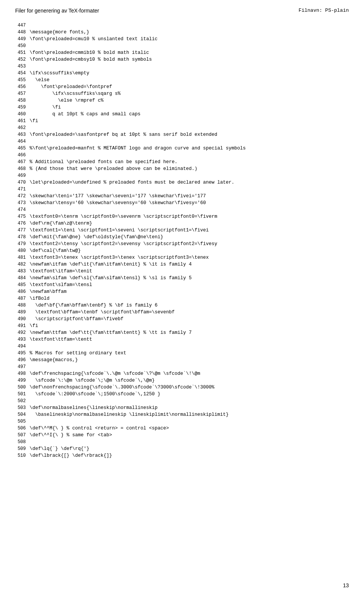 This screenshot has width=364, height=596. What do you see at coordinates (189, 271) in the screenshot?
I see `line-content: \textfont\itfam=\tenit` at bounding box center [189, 271].